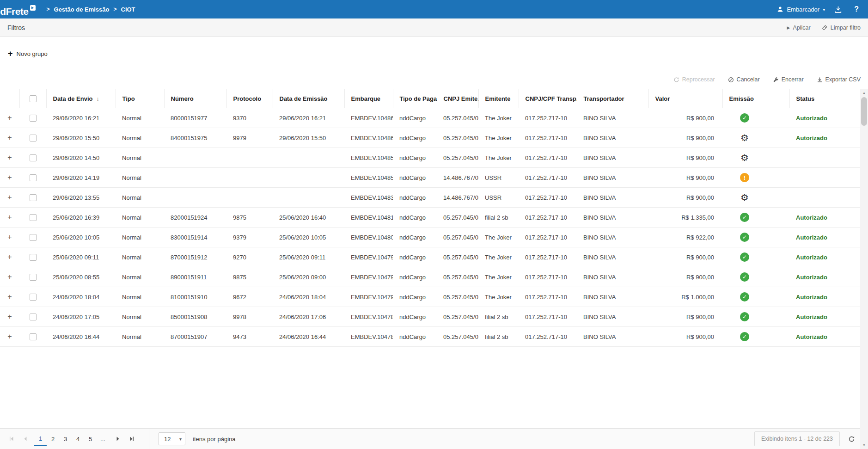 Image resolution: width=868 pixels, height=449 pixels. What do you see at coordinates (309, 238) in the screenshot?
I see `cell-data-de-emissao: 25/06/2020 10:05` at bounding box center [309, 238].